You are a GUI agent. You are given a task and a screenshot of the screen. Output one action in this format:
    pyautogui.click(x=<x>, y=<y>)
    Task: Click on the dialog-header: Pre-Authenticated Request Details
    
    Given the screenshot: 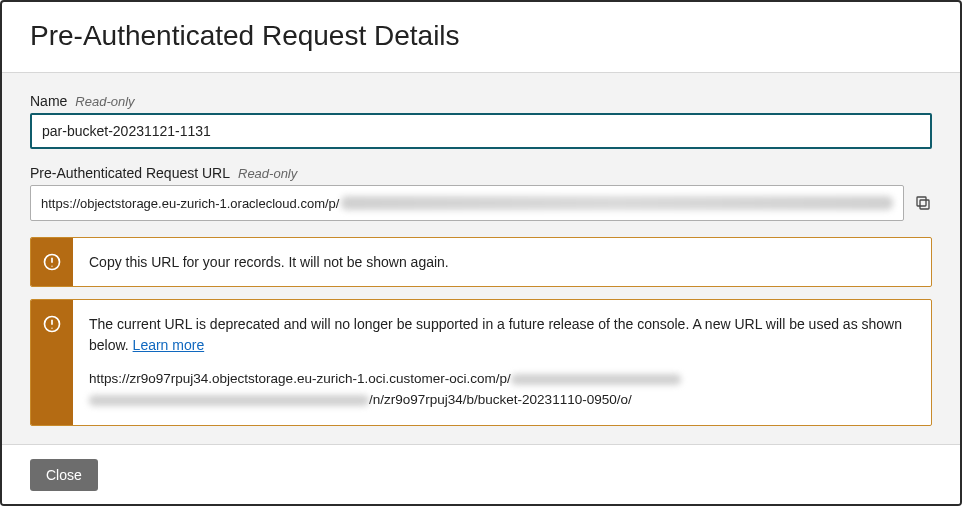 What is the action you would take?
    pyautogui.click(x=481, y=37)
    